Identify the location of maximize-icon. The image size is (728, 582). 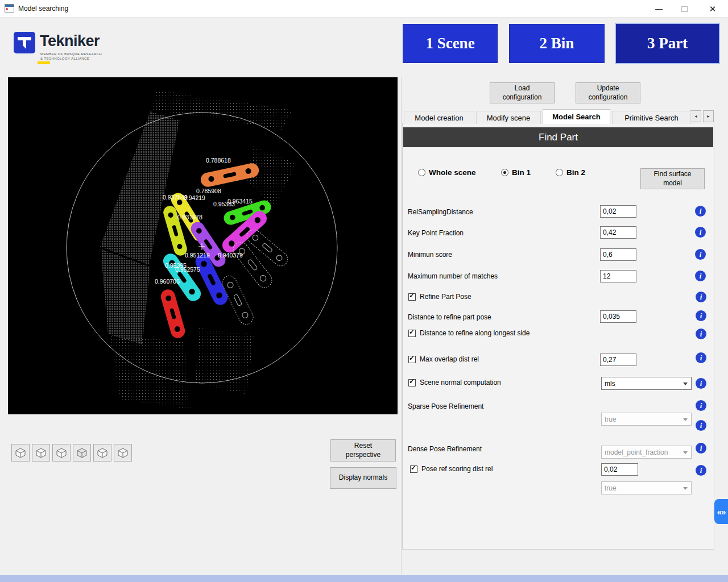
(685, 9).